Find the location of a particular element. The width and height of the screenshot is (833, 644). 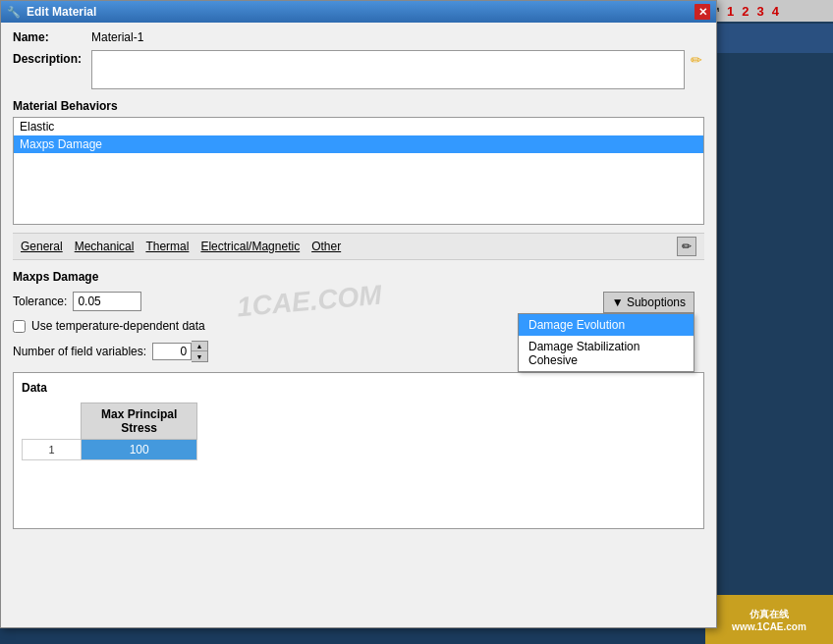

category-menu-bar: General Mechanical Thermal Electrical/Ma… is located at coordinates (359, 246).